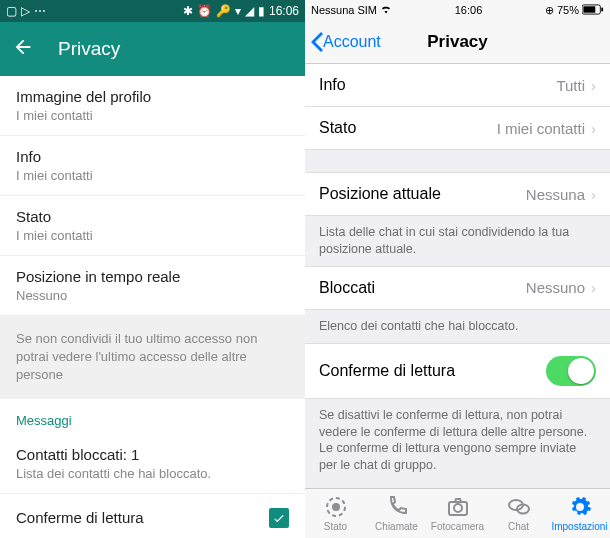  Describe the element at coordinates (40, 11) in the screenshot. I see `notification-icon: ⋯` at that location.